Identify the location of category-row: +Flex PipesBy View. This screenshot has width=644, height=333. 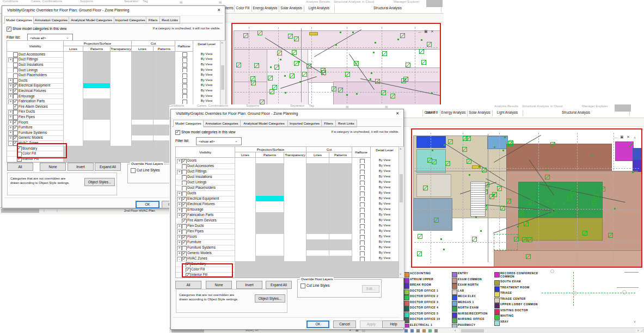
(287, 231).